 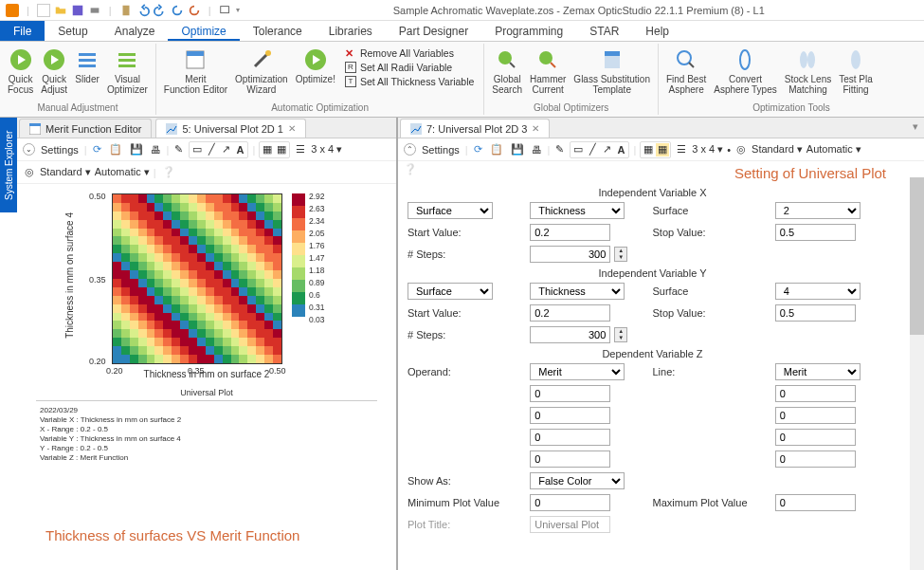 What do you see at coordinates (818, 211) in the screenshot?
I see `x-surface-select: 2` at bounding box center [818, 211].